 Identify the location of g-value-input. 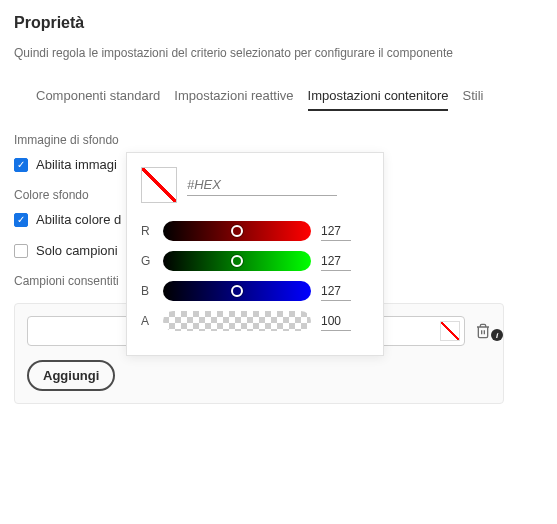
(336, 262).